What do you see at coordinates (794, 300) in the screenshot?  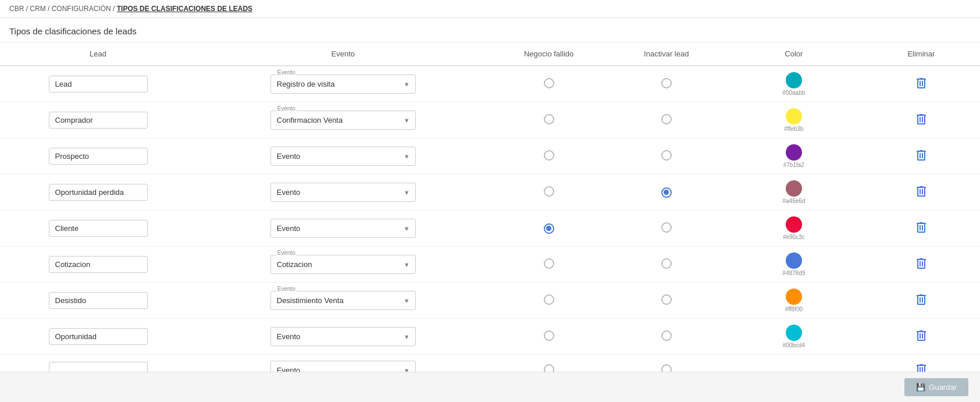 I see `color-picker-container: #ff8f00` at bounding box center [794, 300].